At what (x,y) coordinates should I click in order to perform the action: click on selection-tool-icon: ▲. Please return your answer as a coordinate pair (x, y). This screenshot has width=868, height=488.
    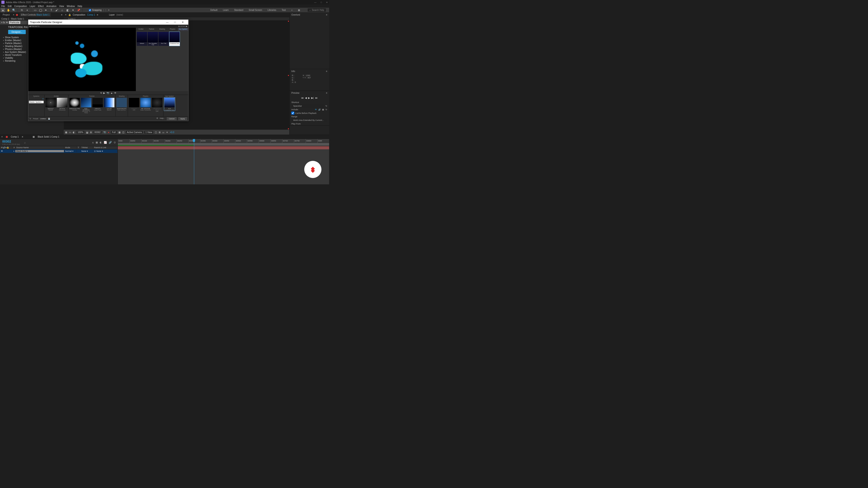
    Looking at the image, I should click on (3, 10).